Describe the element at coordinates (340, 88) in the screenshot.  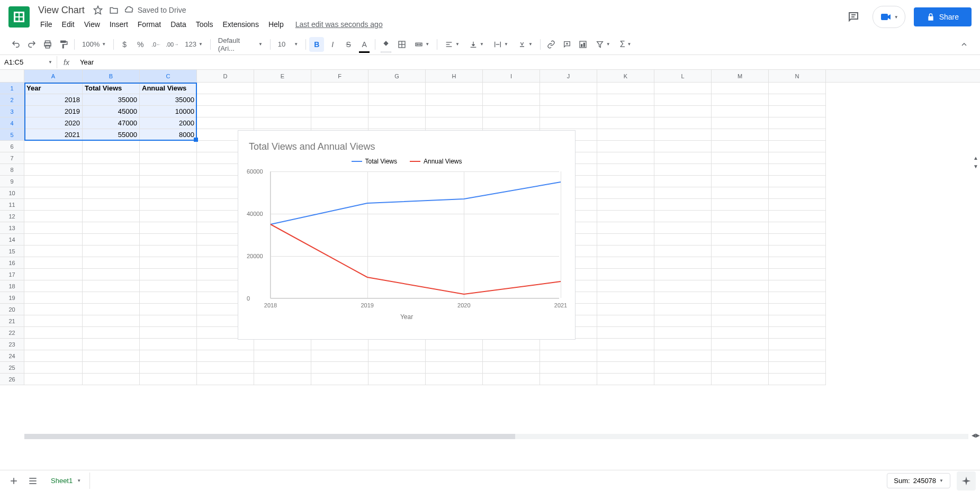
I see `cell-F1` at that location.